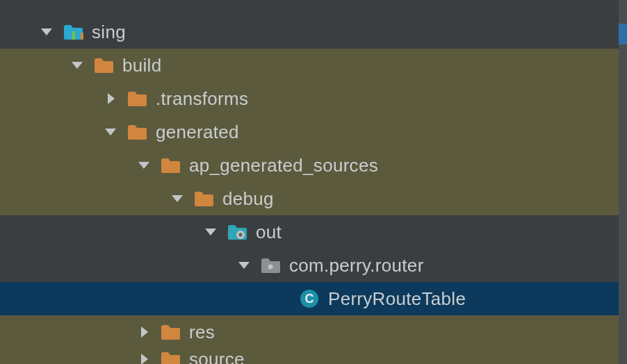 The image size is (627, 364). What do you see at coordinates (314, 332) in the screenshot?
I see `tree-row: res` at bounding box center [314, 332].